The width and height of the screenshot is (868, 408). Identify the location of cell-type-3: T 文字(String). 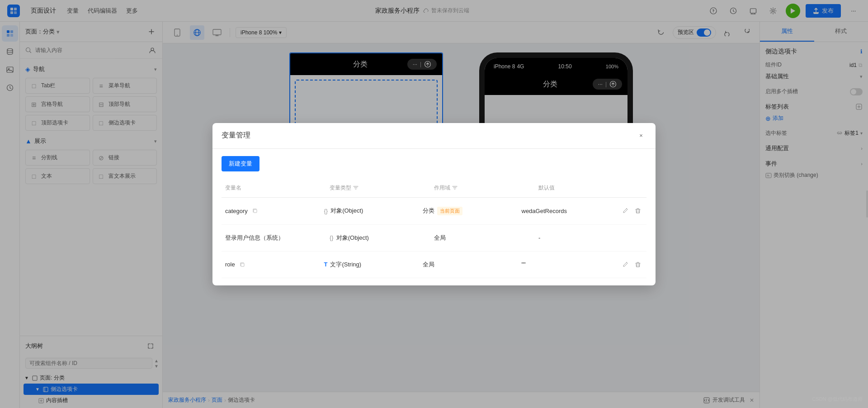
(370, 265).